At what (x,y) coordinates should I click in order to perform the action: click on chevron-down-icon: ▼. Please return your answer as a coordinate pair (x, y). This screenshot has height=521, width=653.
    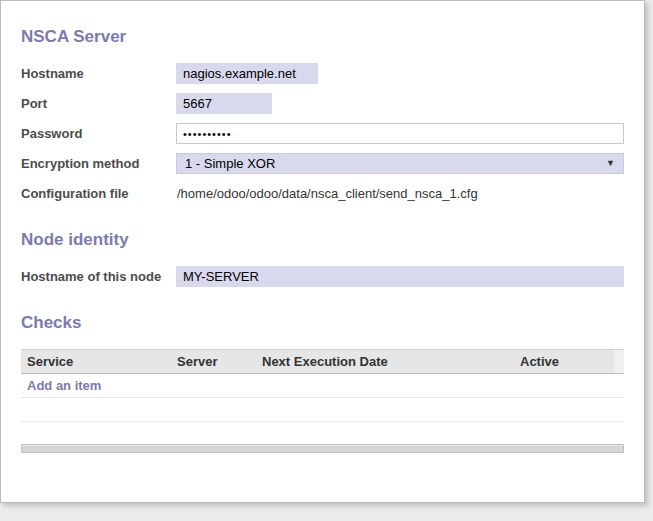
    Looking at the image, I should click on (612, 164).